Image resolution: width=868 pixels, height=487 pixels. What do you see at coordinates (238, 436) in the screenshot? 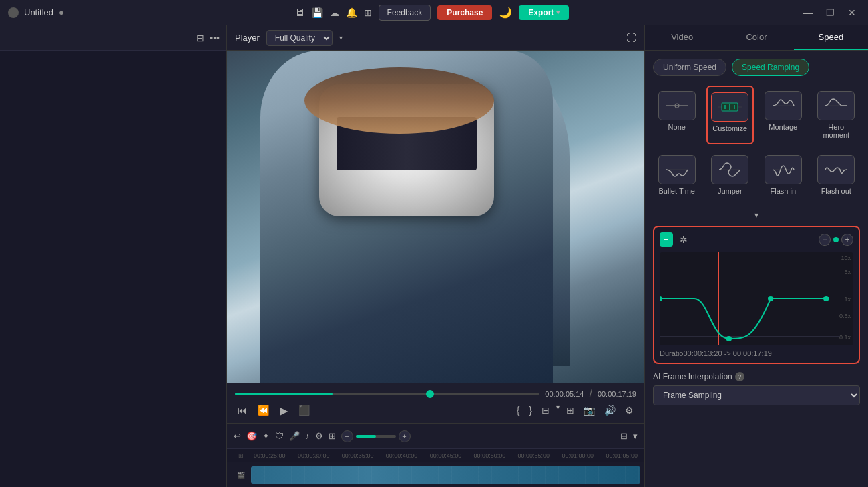
I see `undo-icon: ↩` at bounding box center [238, 436].